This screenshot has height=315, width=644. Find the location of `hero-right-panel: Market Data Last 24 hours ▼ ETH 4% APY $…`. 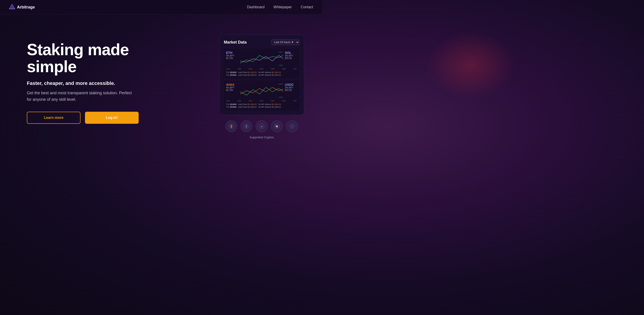

hero-right-panel: Market Data Last 24 hours ▼ ETH 4% APY $… is located at coordinates (262, 86).